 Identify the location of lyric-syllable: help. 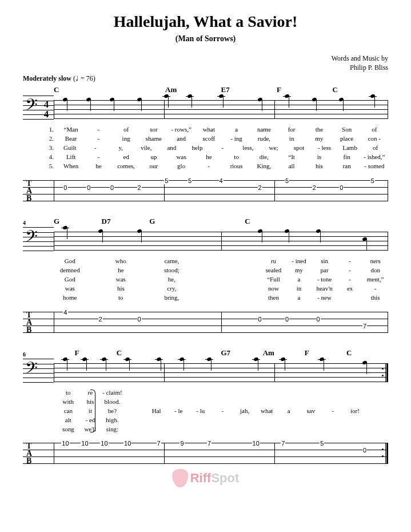
(198, 148).